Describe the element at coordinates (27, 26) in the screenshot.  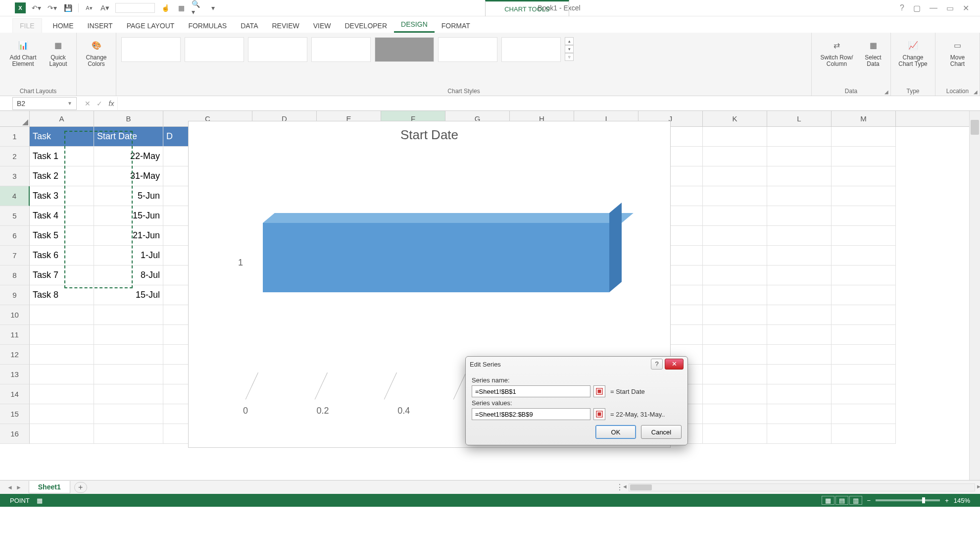
I see `tab-file: FILE` at that location.